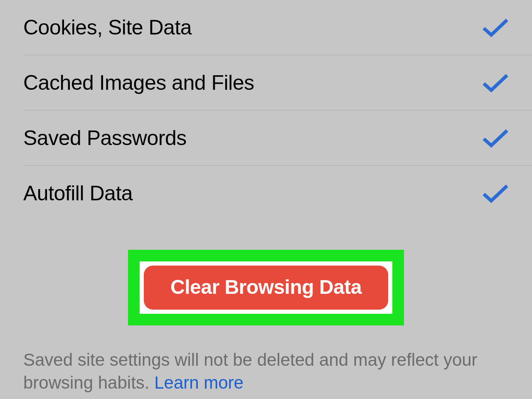 The image size is (532, 399). Describe the element at coordinates (266, 288) in the screenshot. I see `highlight-inner: Clear Browsing Data` at that location.